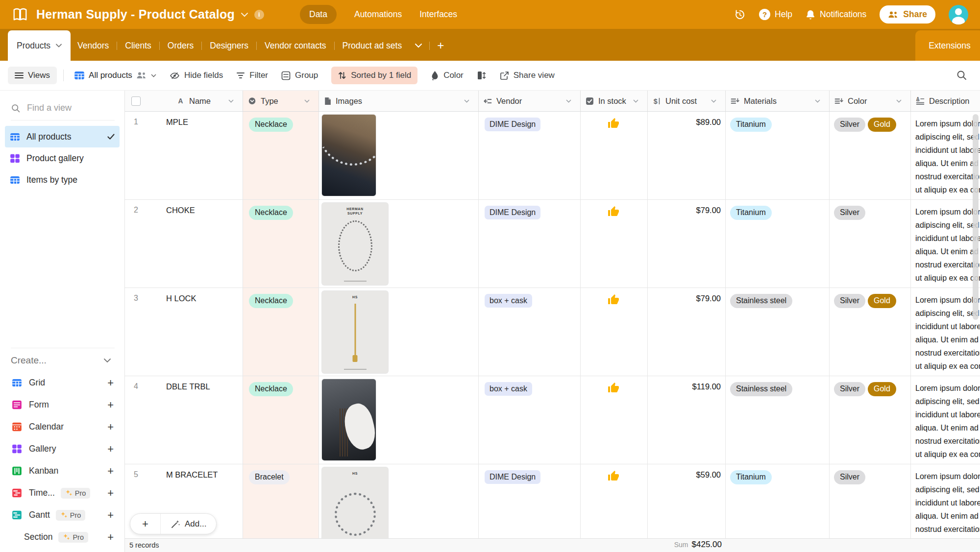 This screenshot has width=980, height=552. Describe the element at coordinates (252, 75) in the screenshot. I see `filter-button: Filter` at that location.